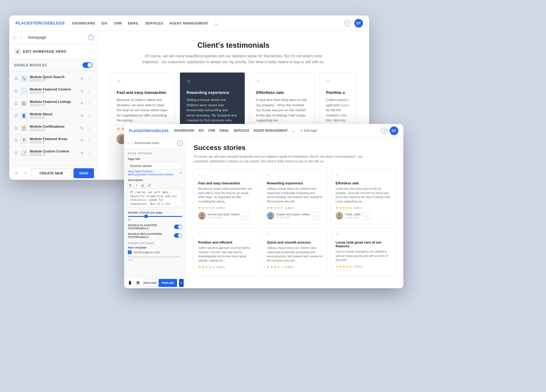  What do you see at coordinates (181, 283) in the screenshot?
I see `publish-more-button: ▾` at bounding box center [181, 283].